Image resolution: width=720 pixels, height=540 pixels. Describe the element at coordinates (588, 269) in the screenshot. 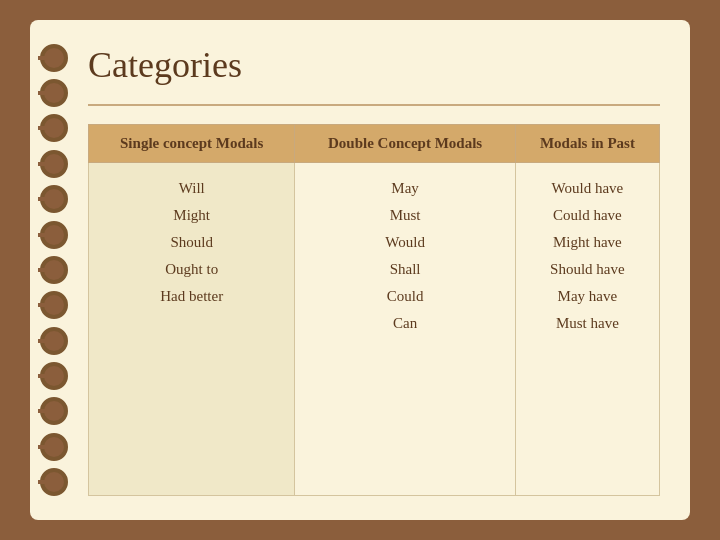

I see `past-should-have: Should have` at that location.